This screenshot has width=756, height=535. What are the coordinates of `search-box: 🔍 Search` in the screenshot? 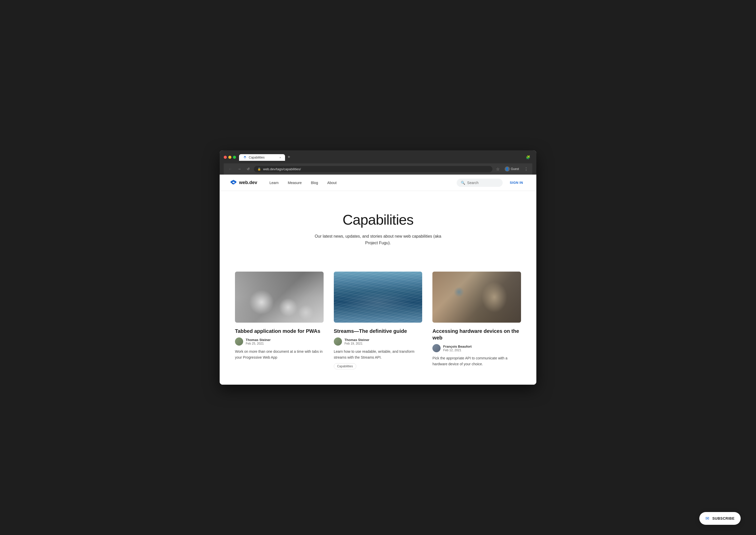 It's located at (480, 183).